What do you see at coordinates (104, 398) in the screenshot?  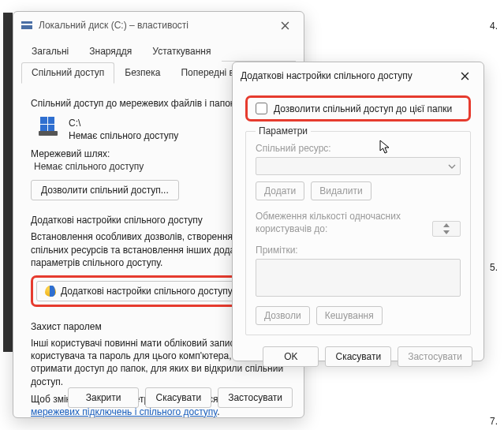 I see `close-button: Закрити` at bounding box center [104, 398].